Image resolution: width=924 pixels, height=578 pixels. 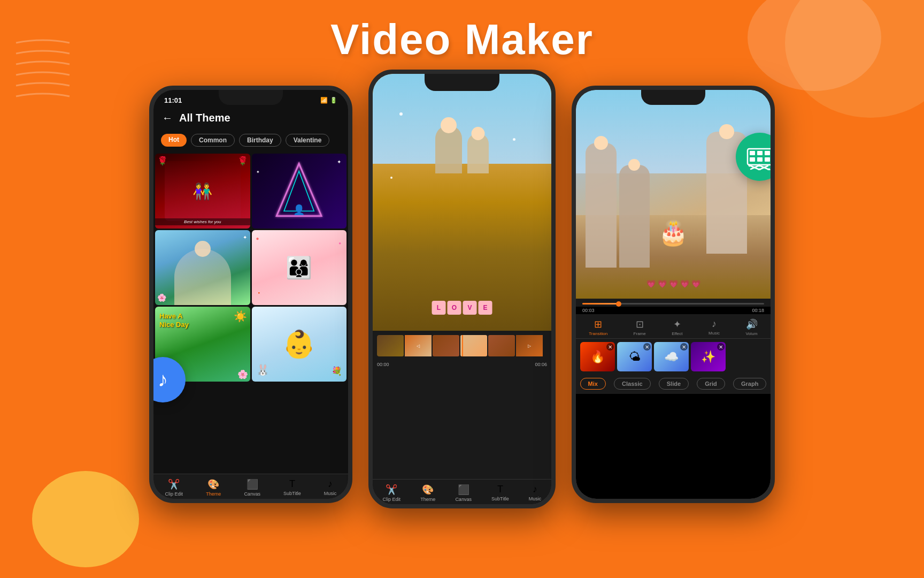 What do you see at coordinates (500, 493) in the screenshot?
I see `p2-nav-subtitle: T SubTitle` at bounding box center [500, 493].